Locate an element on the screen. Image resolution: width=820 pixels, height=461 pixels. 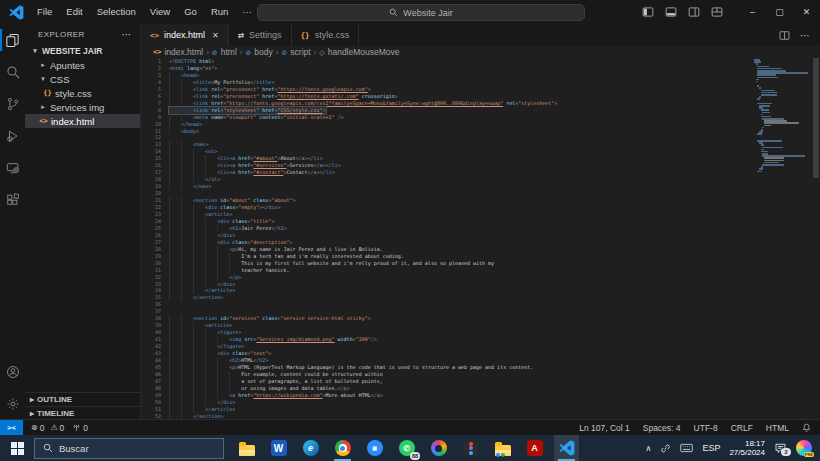
code-line: 46For example, content could be structur… is located at coordinates (480, 374).